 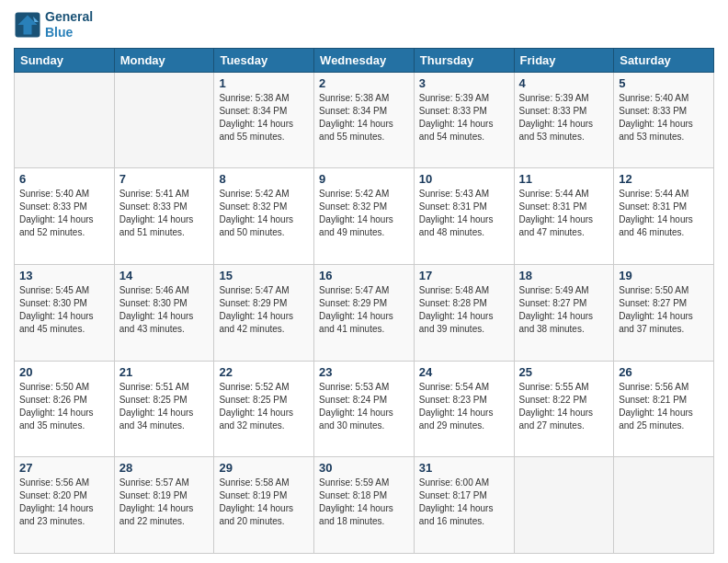 I want to click on day-number: 18, so click(x=564, y=276).